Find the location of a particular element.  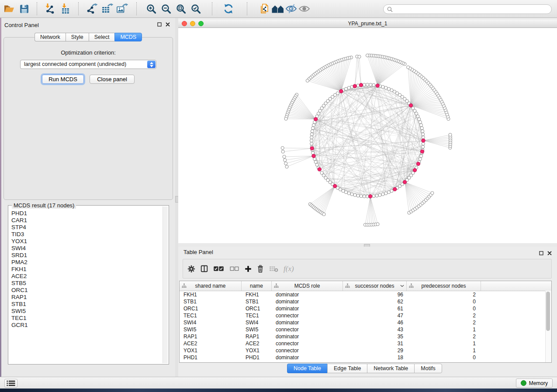

tab-motifs: Motifs is located at coordinates (428, 368).